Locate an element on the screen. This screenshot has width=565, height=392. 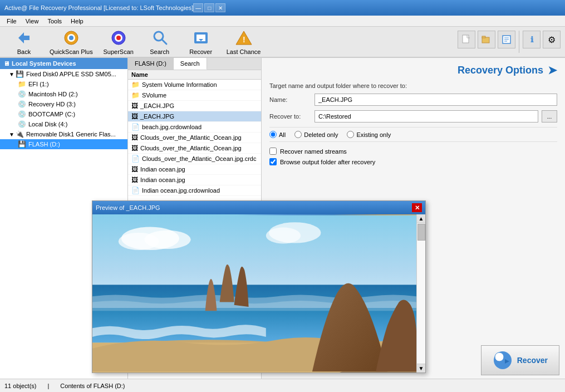
radio-deleted: Deleted only is located at coordinates (316, 135).